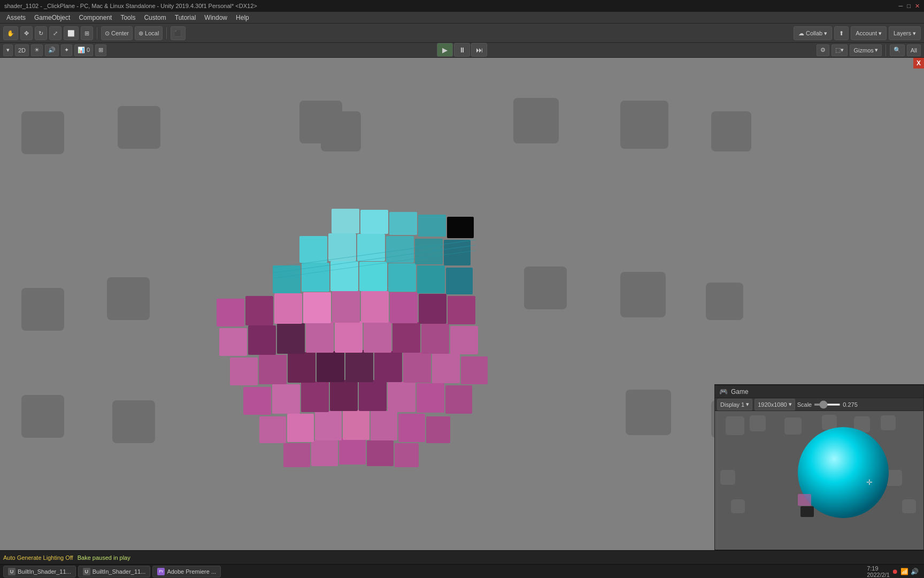 This screenshot has width=924, height=578. I want to click on game-panel-content: ✛, so click(819, 481).